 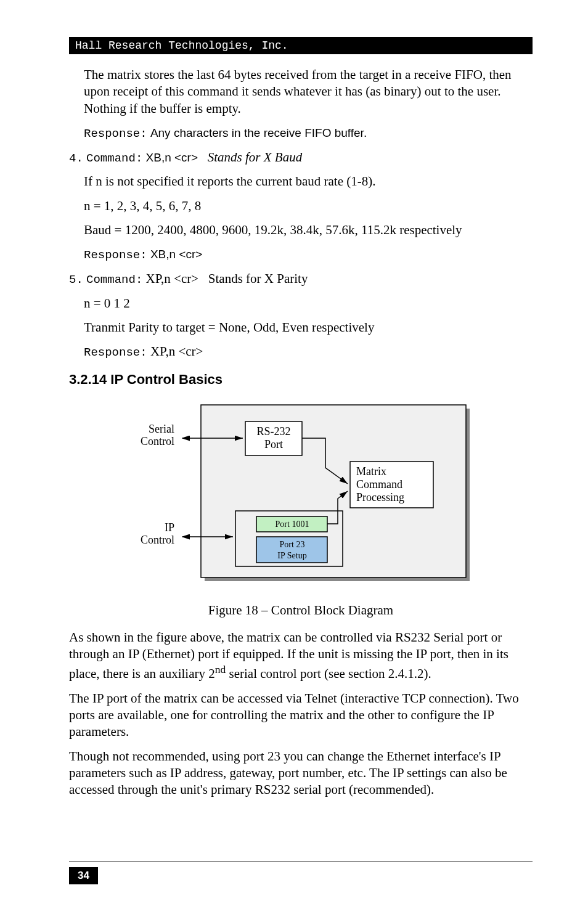 I want to click on svg-text: IP Setup, so click(x=292, y=556).